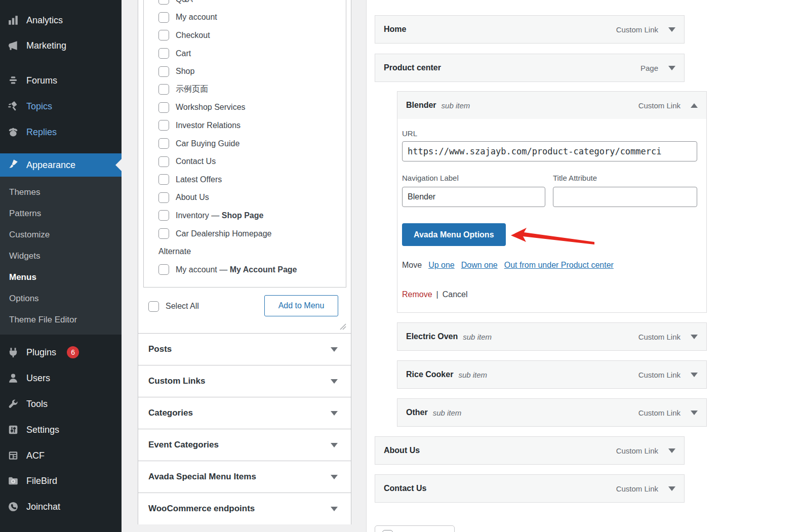 The image size is (801, 532). What do you see at coordinates (13, 430) in the screenshot?
I see `settings-icon` at bounding box center [13, 430].